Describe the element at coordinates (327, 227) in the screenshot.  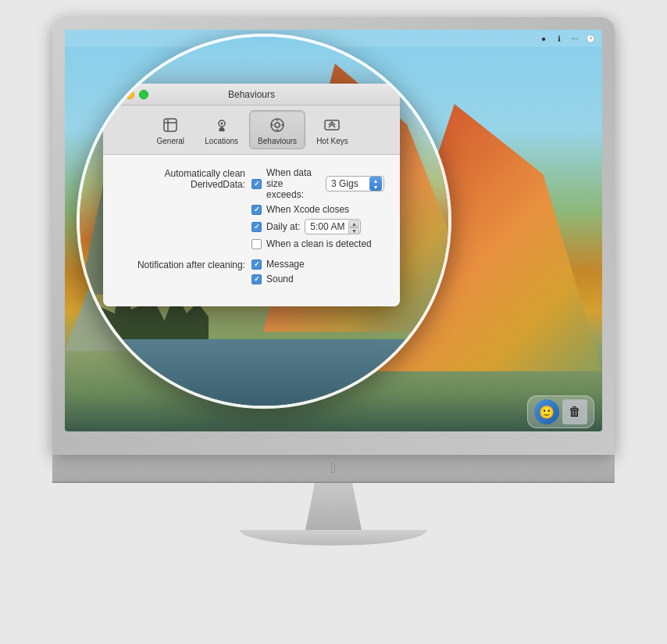
I see `time-stepper-value: 5:00 AM` at that location.